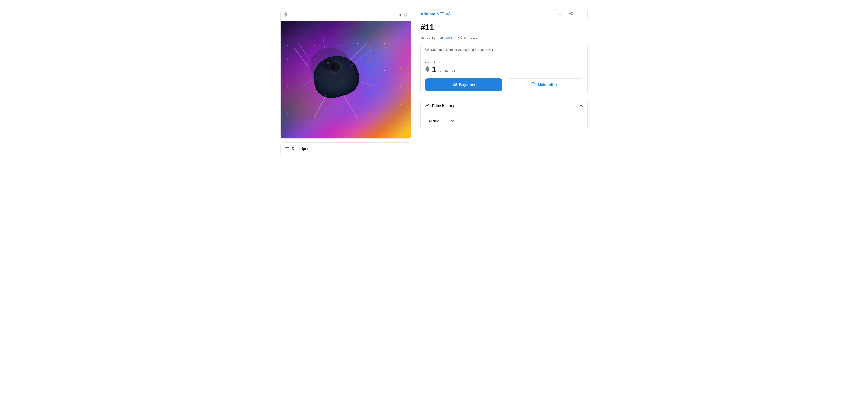  Describe the element at coordinates (346, 15) in the screenshot. I see `image-card-header: 0 ♡` at that location.